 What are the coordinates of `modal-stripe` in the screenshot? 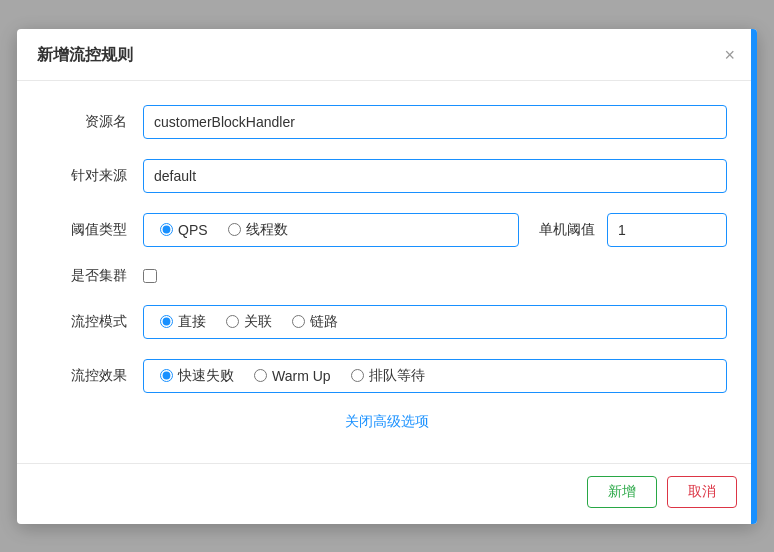 It's located at (754, 276).